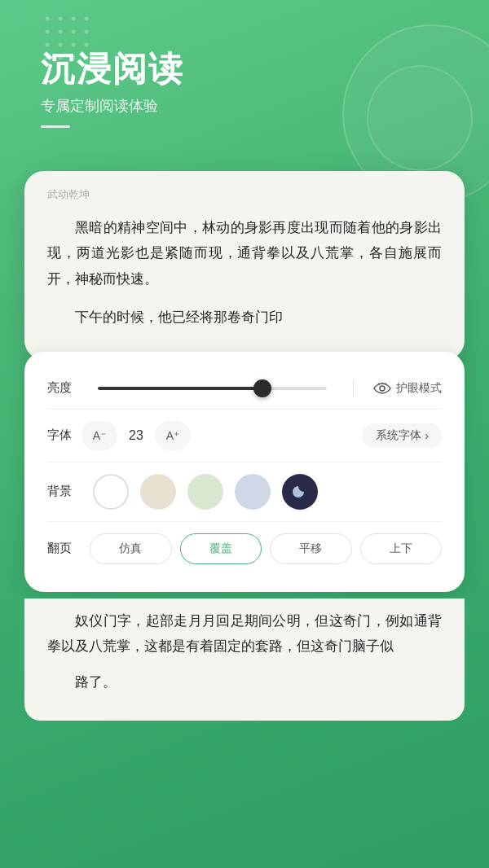  I want to click on brightness-slider, so click(212, 388).